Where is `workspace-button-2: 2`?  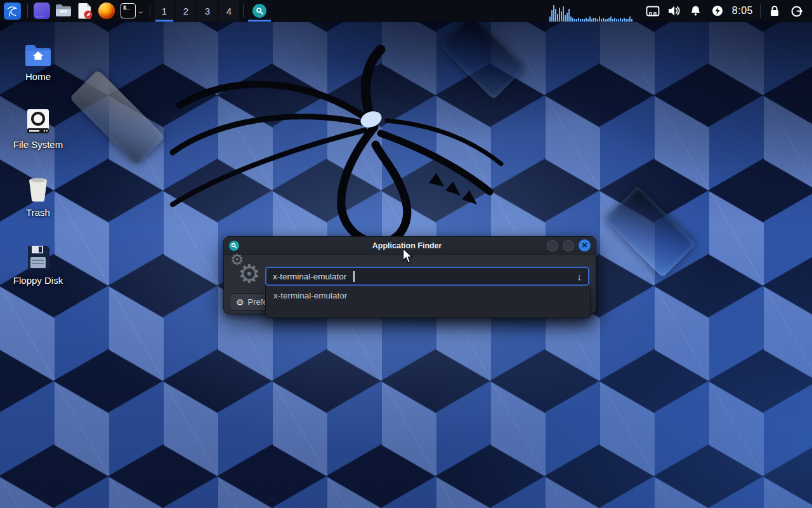
workspace-button-2: 2 is located at coordinates (186, 11).